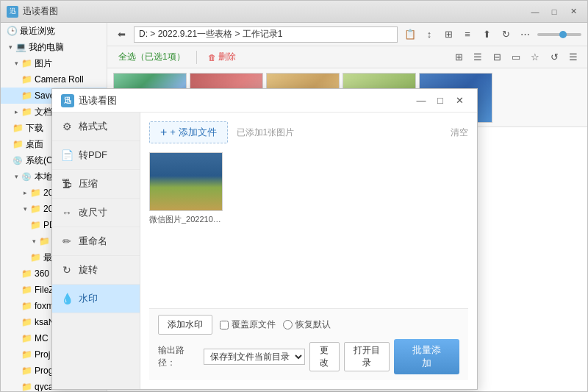 The height and width of the screenshot is (392, 588). Describe the element at coordinates (54, 79) in the screenshot. I see `sidebar-item-camera-roll: 📁 Camera Roll` at that location.